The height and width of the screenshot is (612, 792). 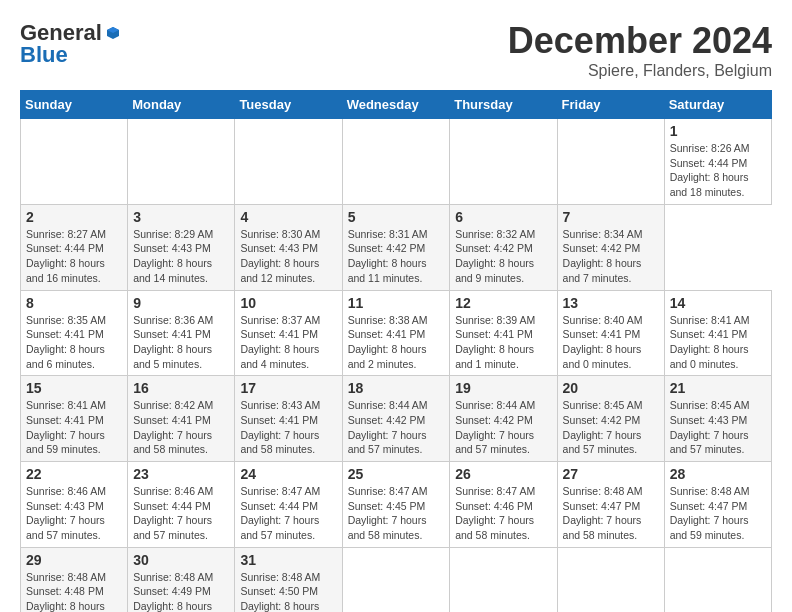 I want to click on calendar-cell: 15 Sunrise: 8:41 AM Sunset: 4:41 PM Dayl…, so click(x=74, y=419).